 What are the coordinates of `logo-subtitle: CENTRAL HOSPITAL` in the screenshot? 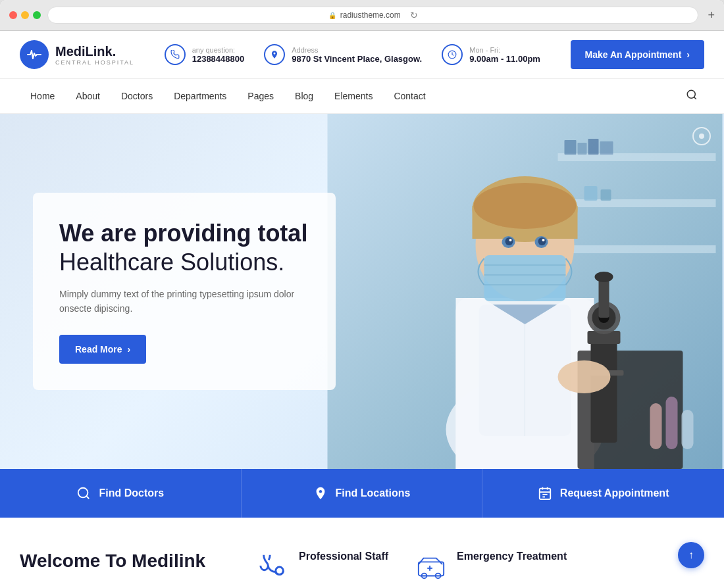 It's located at (95, 63).